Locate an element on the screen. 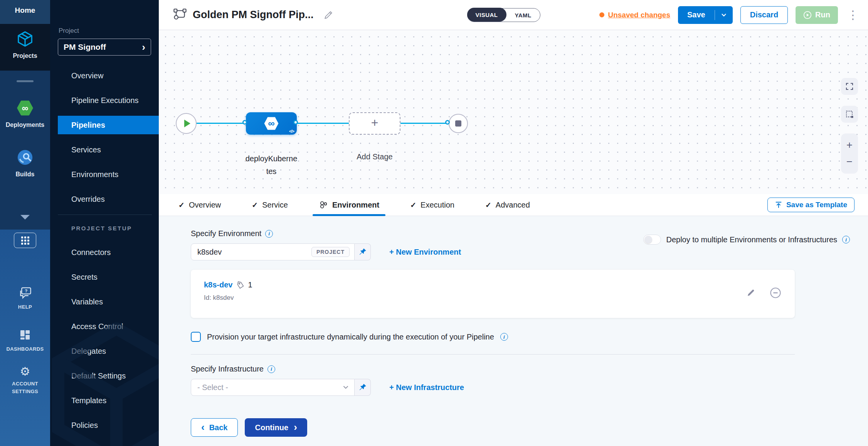 The width and height of the screenshot is (868, 446). save-split-button: Save is located at coordinates (705, 15).